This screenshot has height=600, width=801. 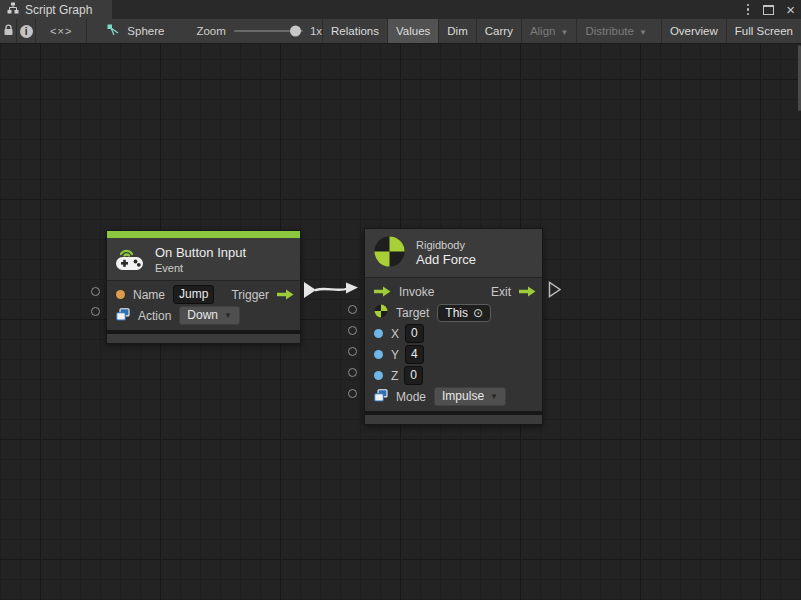 I want to click on trigger-label: Trigger, so click(x=250, y=295).